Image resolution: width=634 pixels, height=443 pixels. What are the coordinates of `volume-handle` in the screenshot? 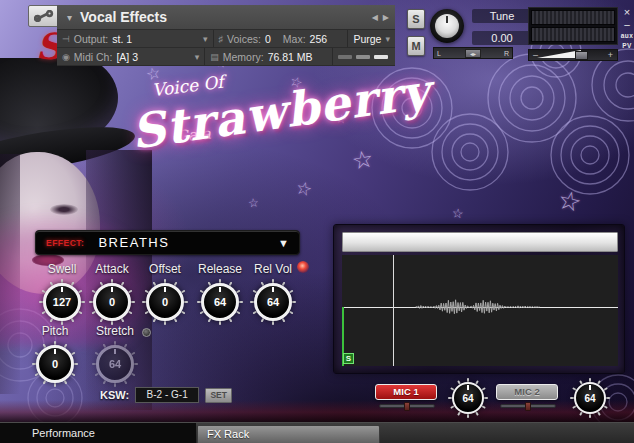 It's located at (582, 56).